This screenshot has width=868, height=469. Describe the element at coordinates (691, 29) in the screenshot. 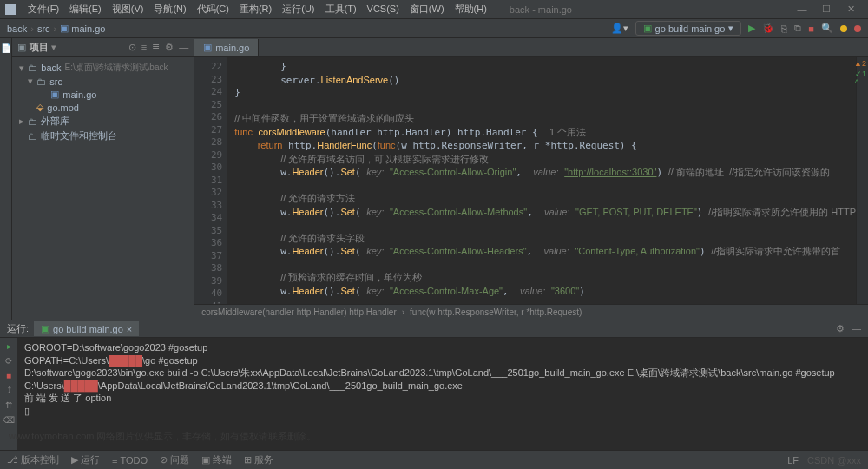

I see `run-config-label: go build main.go` at that location.